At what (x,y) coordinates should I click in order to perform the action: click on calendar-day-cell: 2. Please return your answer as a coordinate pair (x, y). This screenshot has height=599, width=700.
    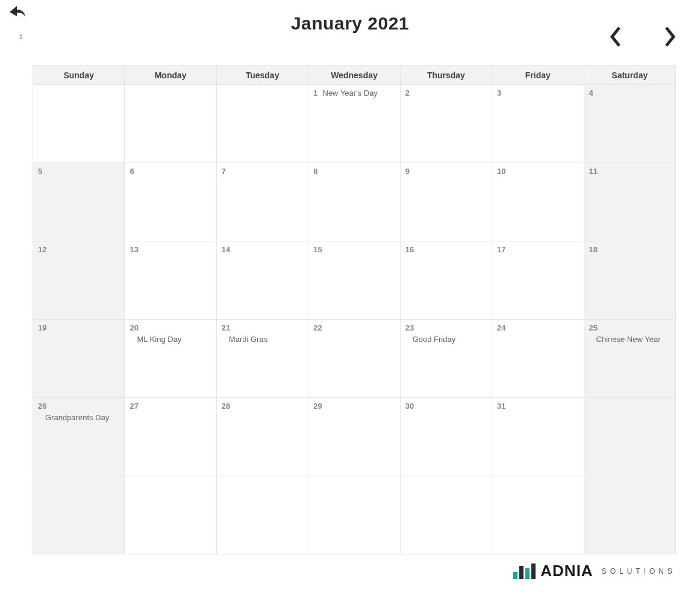
    Looking at the image, I should click on (446, 124).